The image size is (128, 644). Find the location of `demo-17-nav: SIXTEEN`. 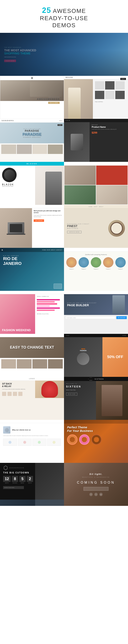

demo-17-nav: SIXTEEN is located at coordinates (96, 379).